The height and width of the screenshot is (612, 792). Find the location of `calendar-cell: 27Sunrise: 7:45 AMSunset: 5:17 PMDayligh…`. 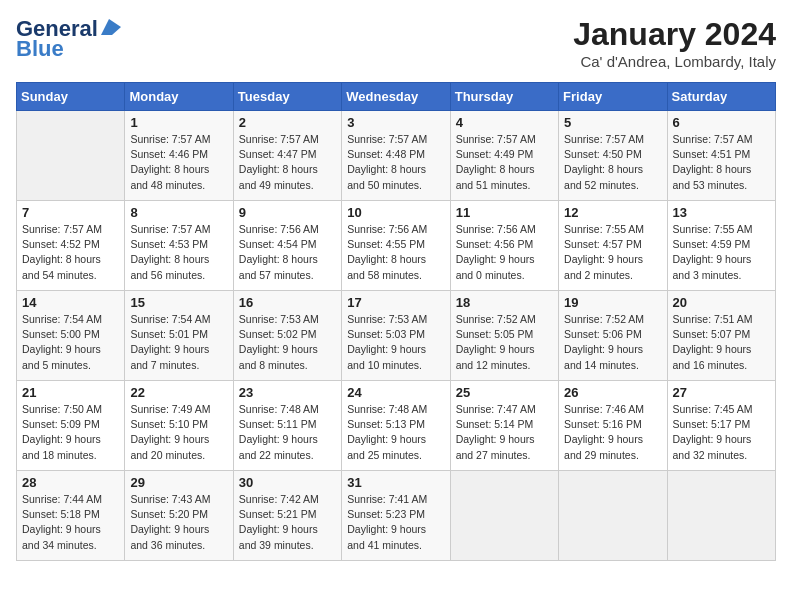

calendar-cell: 27Sunrise: 7:45 AMSunset: 5:17 PMDayligh… is located at coordinates (721, 426).